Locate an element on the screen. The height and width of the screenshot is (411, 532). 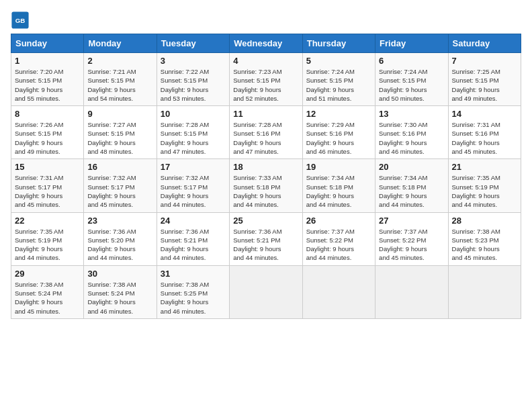
svg-text: GB is located at coordinates (20, 20).